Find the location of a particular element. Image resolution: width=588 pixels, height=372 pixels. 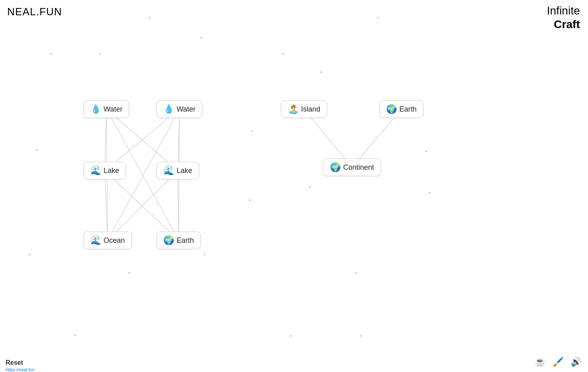

earth2-icon: 🌍 is located at coordinates (392, 109).